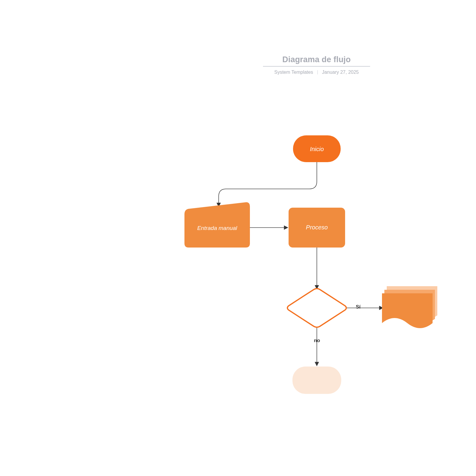  Describe the element at coordinates (317, 149) in the screenshot. I see `node-start` at that location.